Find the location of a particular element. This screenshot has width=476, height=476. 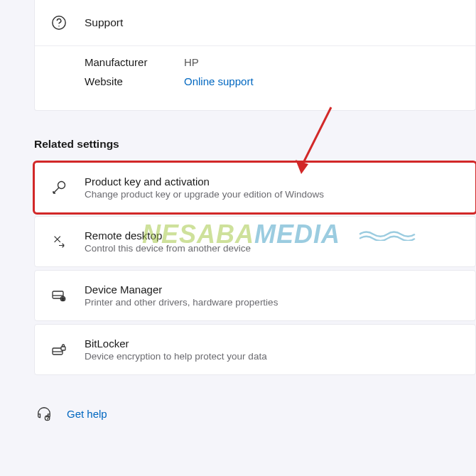

setting-subtitle: Device encryption to help protect your d… is located at coordinates (273, 357).